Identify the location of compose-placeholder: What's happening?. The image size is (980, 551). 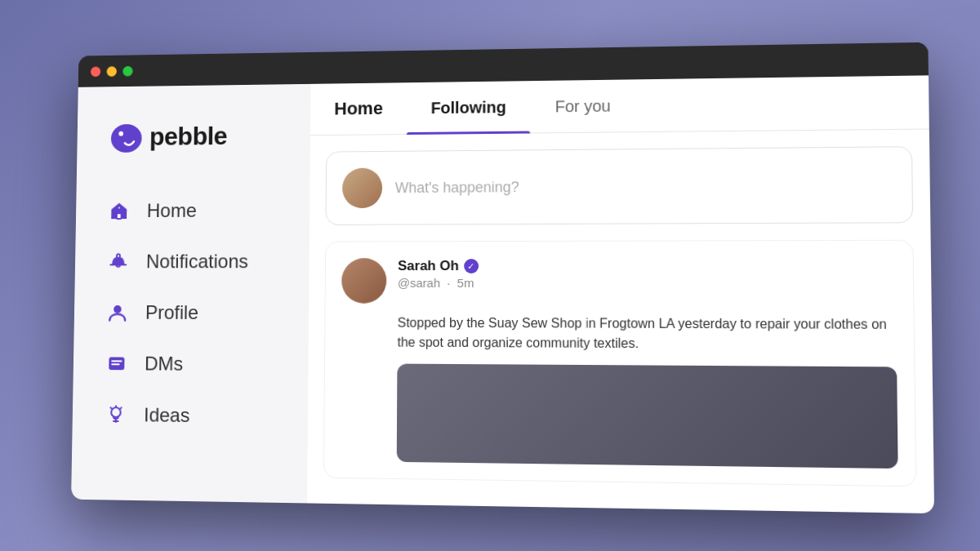
(457, 187).